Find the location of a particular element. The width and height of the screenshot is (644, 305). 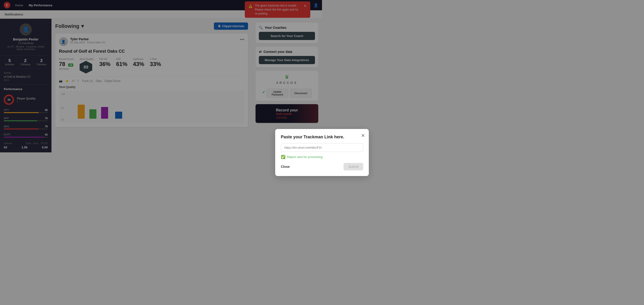

modal-title: Paste your Trackman Link here. is located at coordinates (302, 137).